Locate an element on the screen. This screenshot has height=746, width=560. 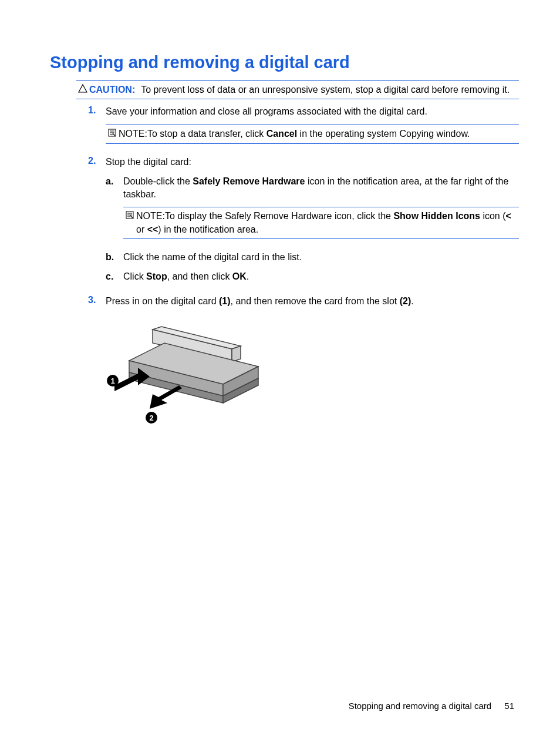
substep-letter: c. is located at coordinates (114, 277).